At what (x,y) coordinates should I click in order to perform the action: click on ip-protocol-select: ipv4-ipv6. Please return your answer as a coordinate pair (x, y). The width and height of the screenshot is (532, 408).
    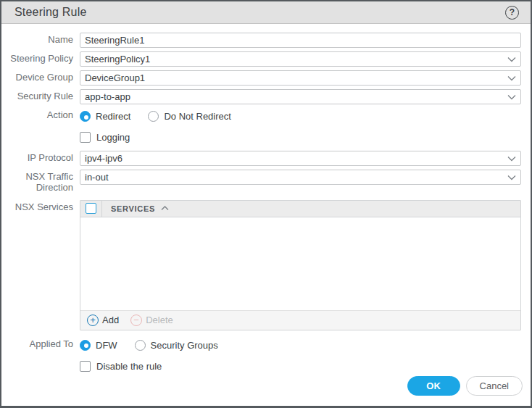
    Looking at the image, I should click on (300, 158).